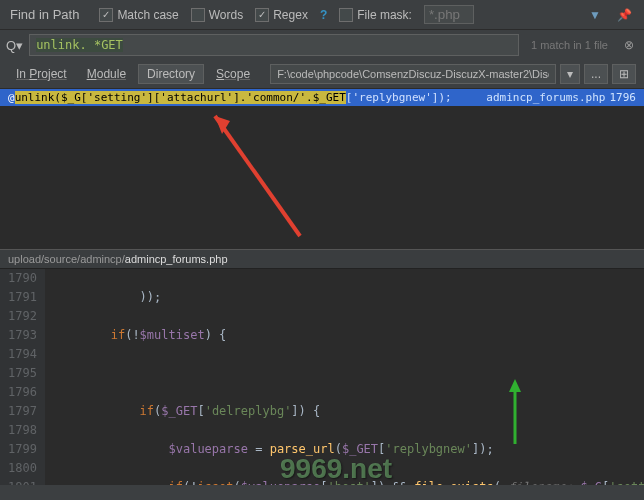  What do you see at coordinates (399, 98) in the screenshot?
I see `result-rest: ['replybgnew']);` at bounding box center [399, 98].